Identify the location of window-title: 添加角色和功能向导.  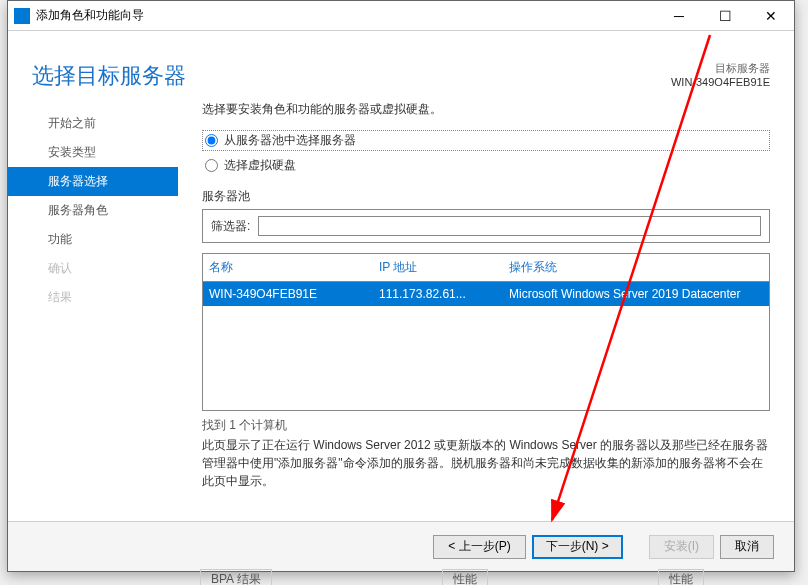
(346, 16).